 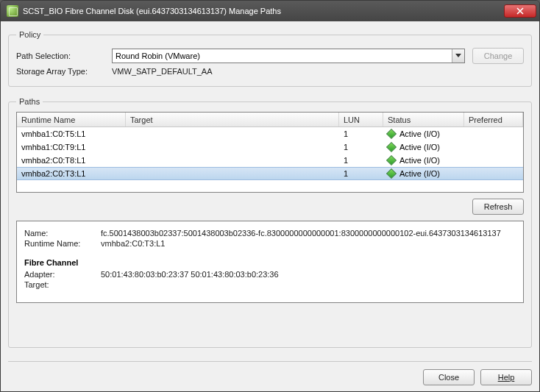 What do you see at coordinates (64, 56) in the screenshot?
I see `path-selection-label: Path Selection:` at bounding box center [64, 56].